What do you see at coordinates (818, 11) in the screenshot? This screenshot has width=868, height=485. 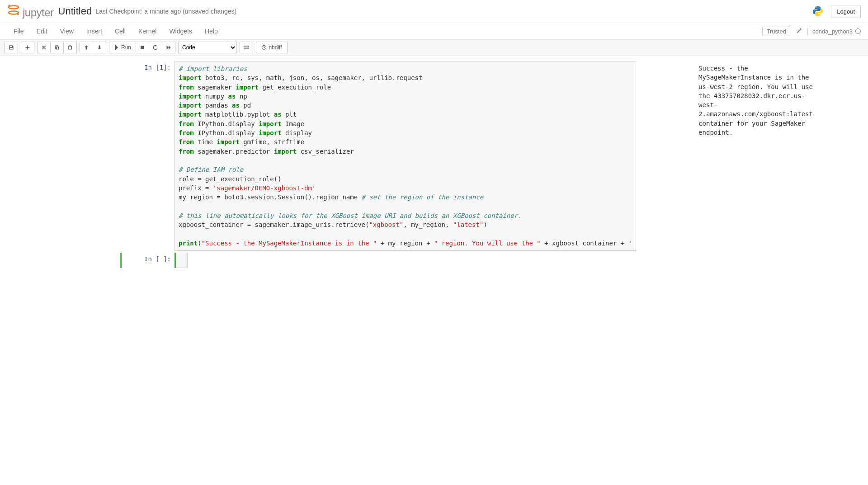 I see `python-logo-icon` at bounding box center [818, 11].